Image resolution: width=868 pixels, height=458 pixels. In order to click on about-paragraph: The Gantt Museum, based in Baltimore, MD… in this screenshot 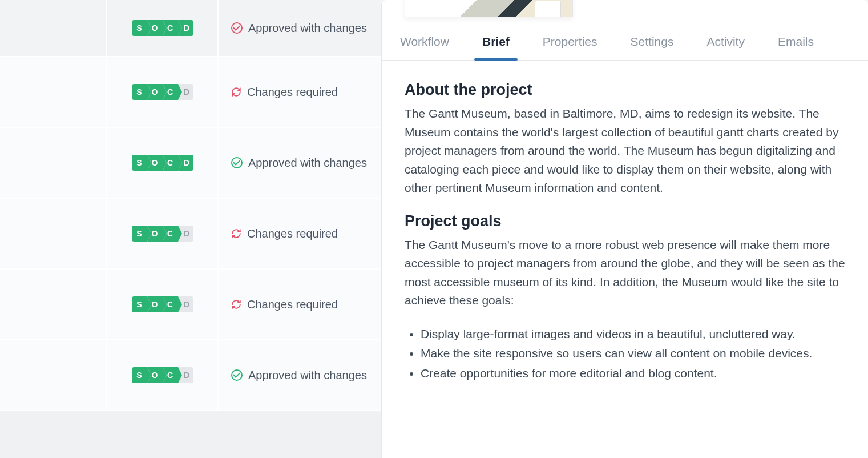, I will do `click(625, 151)`.